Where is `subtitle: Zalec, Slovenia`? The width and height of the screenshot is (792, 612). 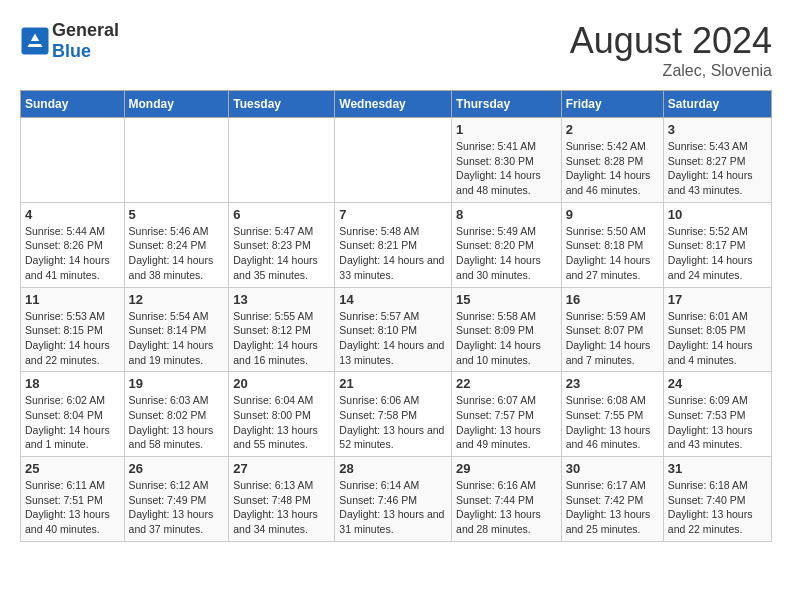 subtitle: Zalec, Slovenia is located at coordinates (671, 71).